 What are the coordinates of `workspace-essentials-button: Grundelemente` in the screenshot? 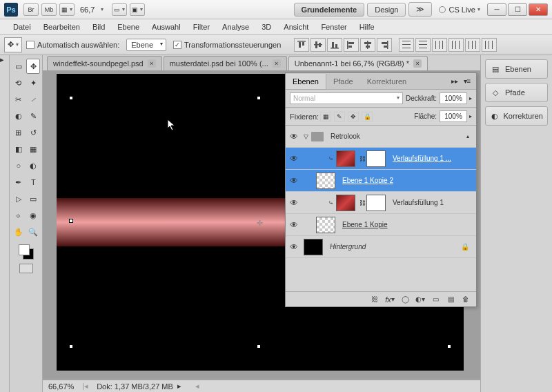 It's located at (330, 10).